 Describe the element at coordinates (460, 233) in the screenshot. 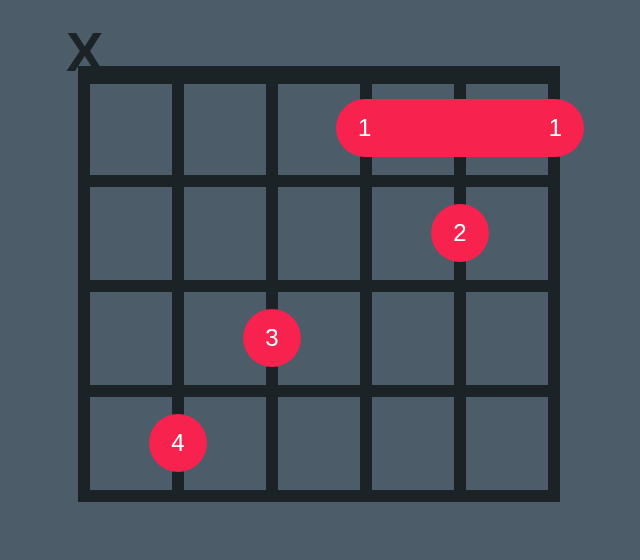

I see `finger-label: 2` at that location.